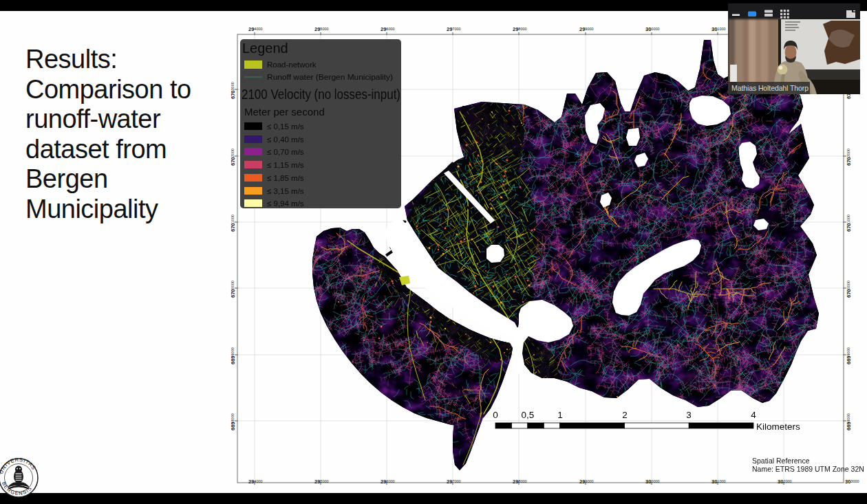 The image size is (867, 504). What do you see at coordinates (625, 415) in the screenshot?
I see `svg-text: 2` at bounding box center [625, 415].